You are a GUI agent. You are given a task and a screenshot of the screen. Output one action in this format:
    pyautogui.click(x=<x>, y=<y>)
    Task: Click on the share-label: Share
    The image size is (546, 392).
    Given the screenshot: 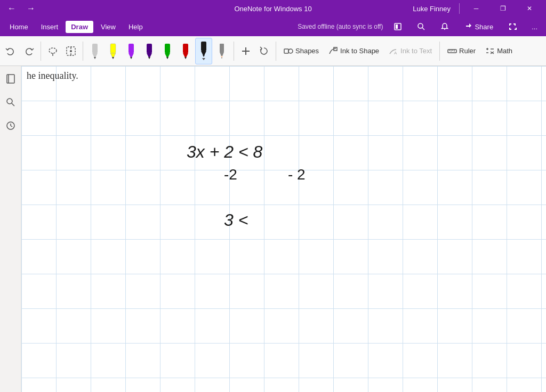 What is the action you would take?
    pyautogui.click(x=484, y=27)
    